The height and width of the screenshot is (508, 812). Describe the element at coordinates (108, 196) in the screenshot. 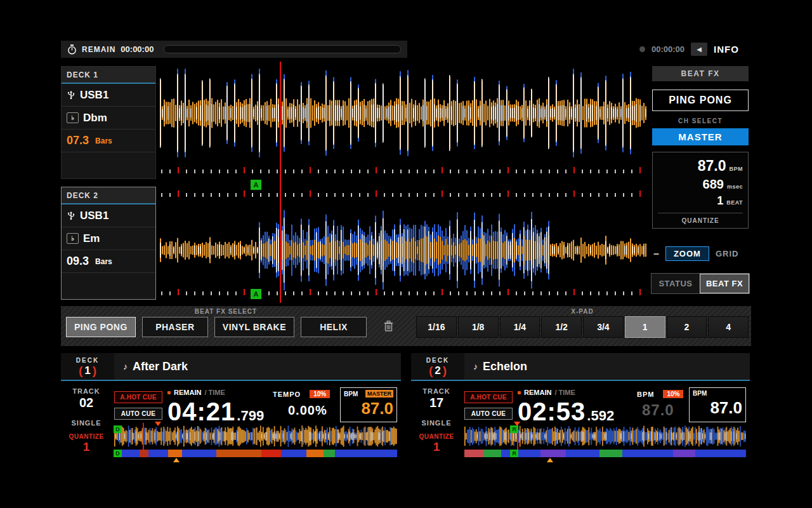

I see `deck2-info-title: DECK 2` at that location.